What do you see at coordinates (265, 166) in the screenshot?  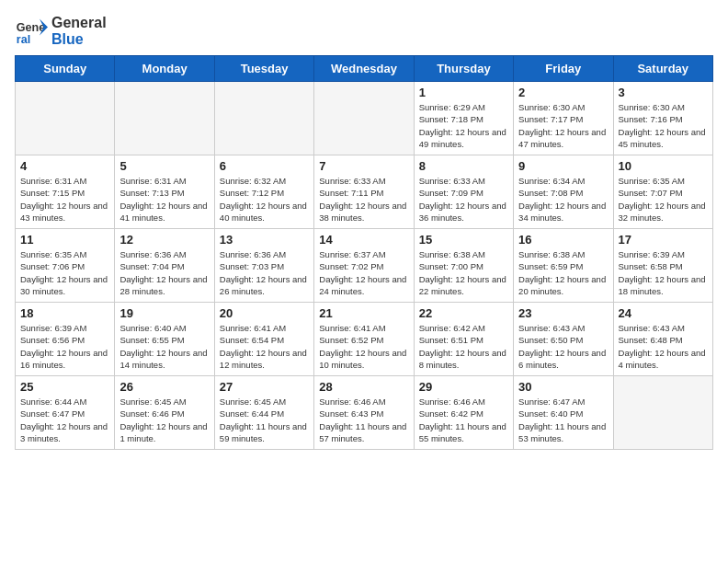 I see `day-number: 6` at bounding box center [265, 166].